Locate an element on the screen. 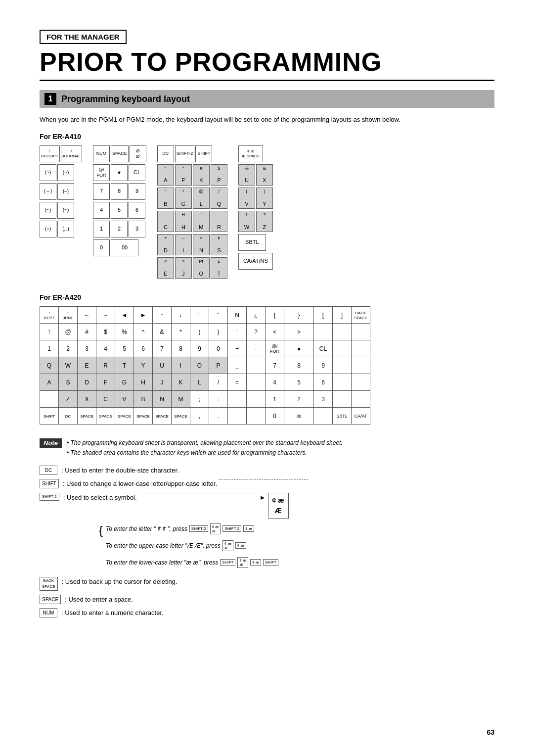 The height and width of the screenshot is (756, 534). k-a: A is located at coordinates (49, 382).